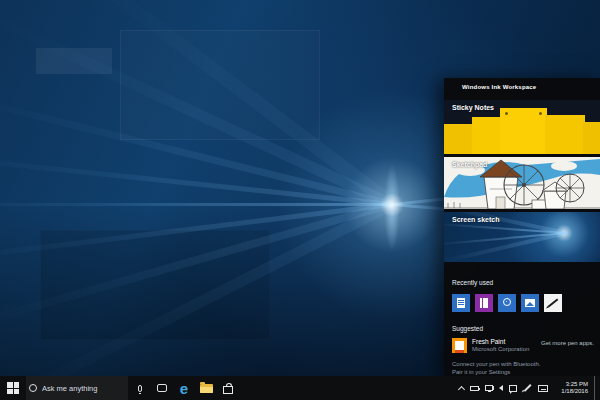 This screenshot has width=600, height=400. What do you see at coordinates (162, 388) in the screenshot?
I see `task-view-icon` at bounding box center [162, 388].